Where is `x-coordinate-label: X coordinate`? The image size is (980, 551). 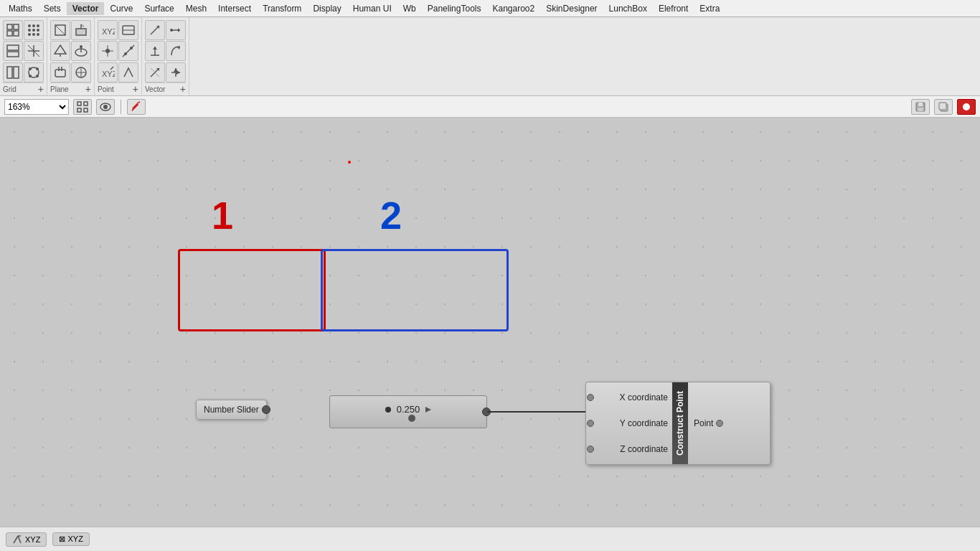
x-coordinate-label: X coordinate is located at coordinates (644, 397).